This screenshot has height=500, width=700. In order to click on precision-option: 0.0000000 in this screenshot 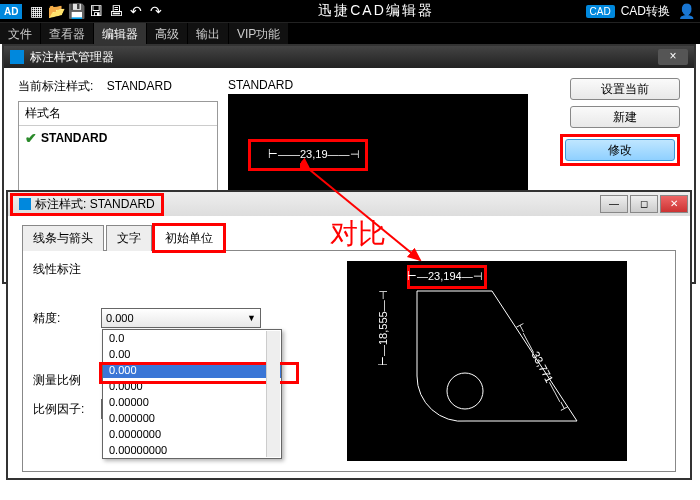, I will do `click(192, 434)`.